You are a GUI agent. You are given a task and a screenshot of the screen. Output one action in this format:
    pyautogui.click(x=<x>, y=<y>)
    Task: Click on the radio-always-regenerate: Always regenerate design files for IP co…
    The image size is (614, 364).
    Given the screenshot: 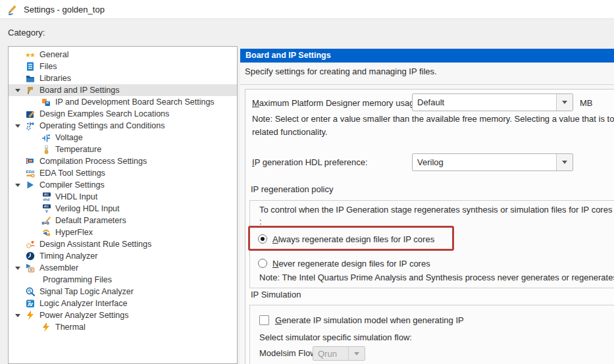 What is the action you would take?
    pyautogui.click(x=346, y=239)
    